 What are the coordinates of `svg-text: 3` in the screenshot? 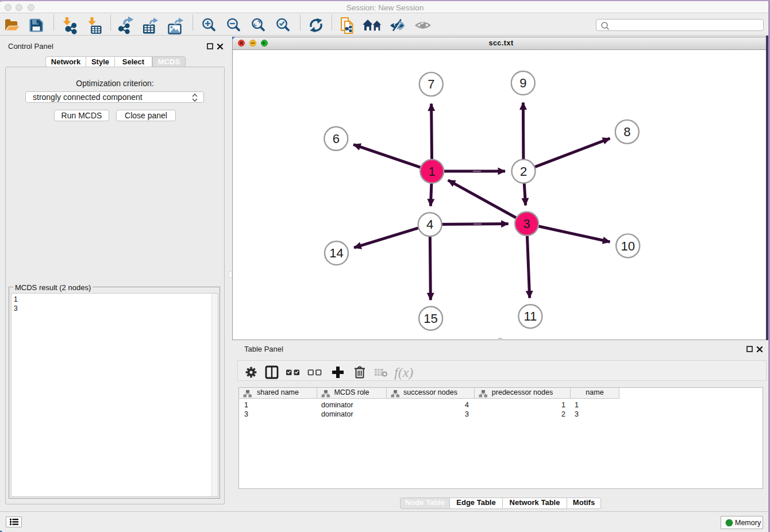 It's located at (526, 224).